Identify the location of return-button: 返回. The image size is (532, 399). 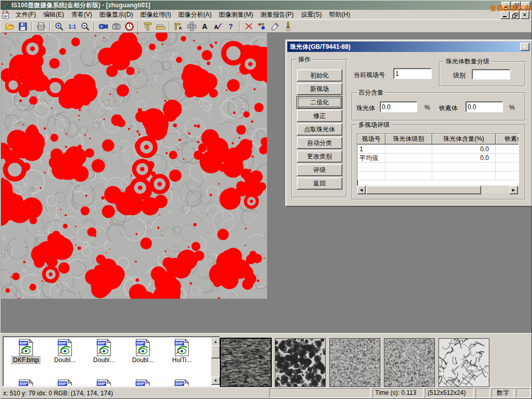
(320, 183).